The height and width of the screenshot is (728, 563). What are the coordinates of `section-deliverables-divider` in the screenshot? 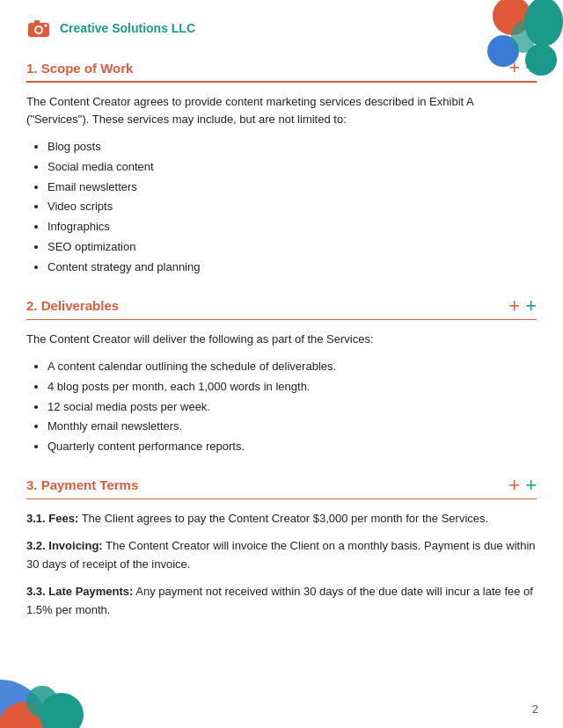 It's located at (282, 320).